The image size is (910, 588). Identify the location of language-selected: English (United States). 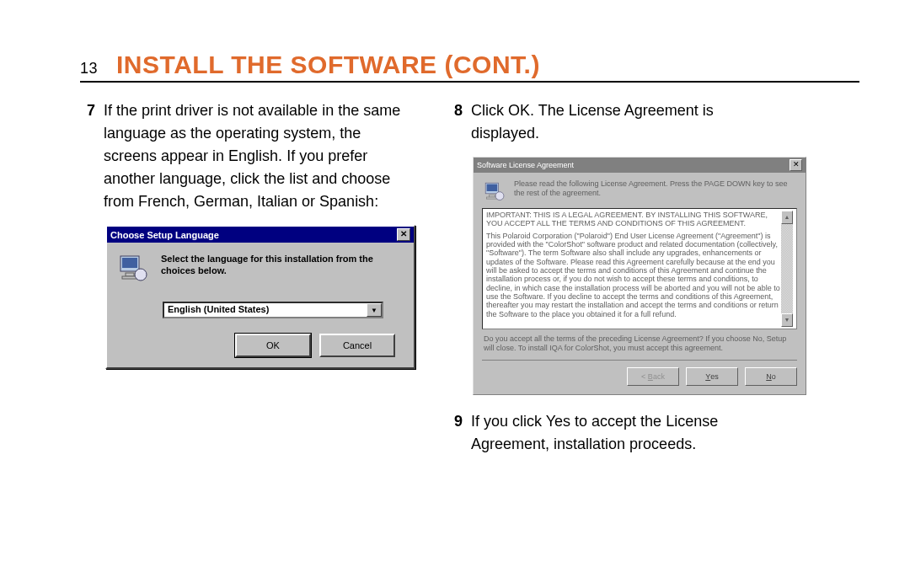
(265, 310).